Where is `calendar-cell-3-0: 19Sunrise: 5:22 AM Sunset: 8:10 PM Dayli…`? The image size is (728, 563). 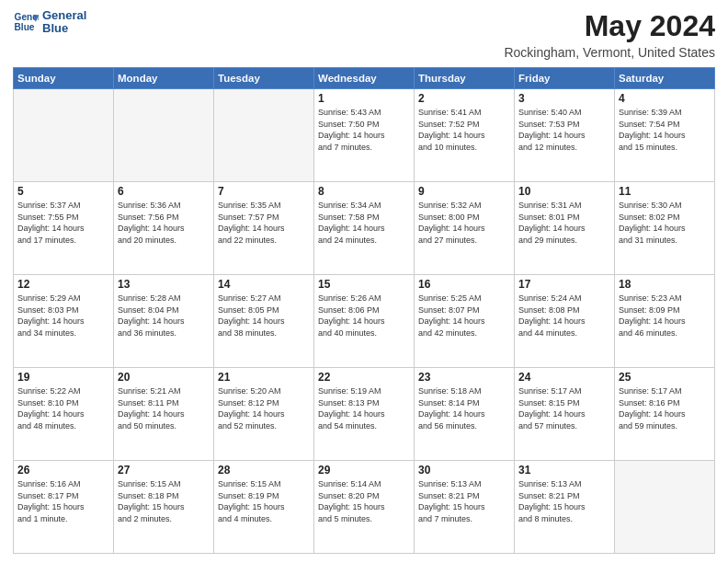
calendar-cell-3-0: 19Sunrise: 5:22 AM Sunset: 8:10 PM Dayli… is located at coordinates (64, 414).